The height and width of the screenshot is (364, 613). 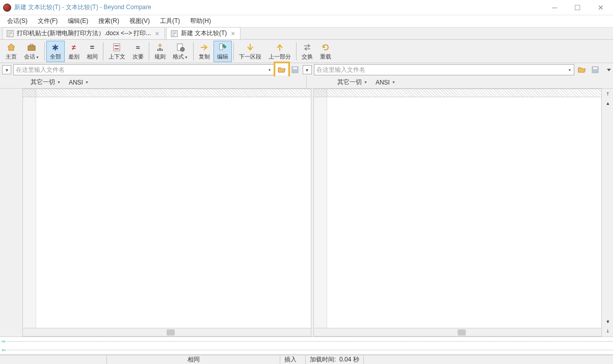 I want to click on context-button: 上下文, so click(x=117, y=51).